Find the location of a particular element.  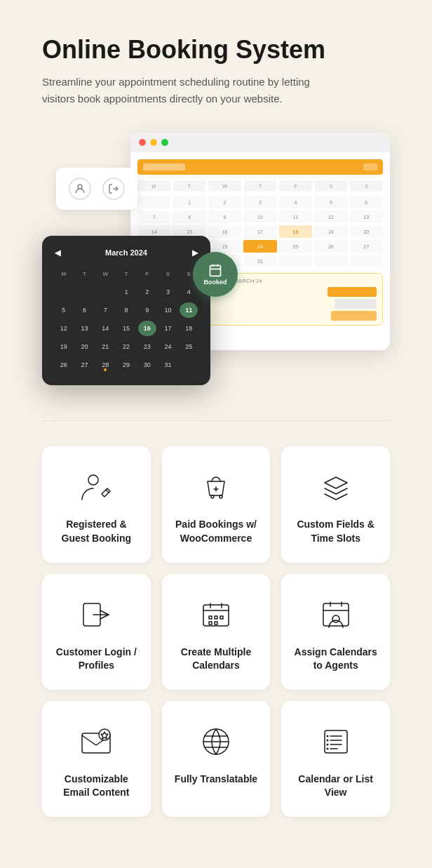

globe-icon is located at coordinates (216, 742).